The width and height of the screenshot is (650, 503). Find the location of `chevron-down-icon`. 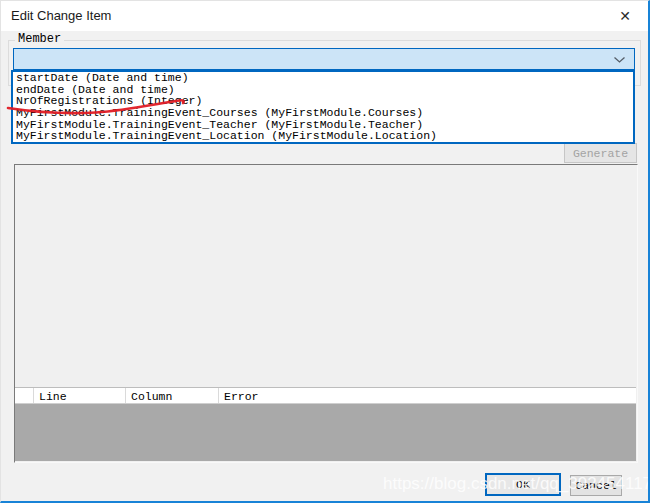

chevron-down-icon is located at coordinates (620, 60).